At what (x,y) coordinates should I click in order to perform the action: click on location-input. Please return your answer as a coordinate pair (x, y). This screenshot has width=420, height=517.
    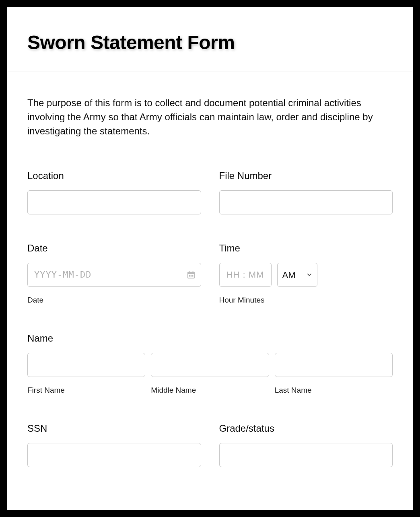
    Looking at the image, I should click on (114, 202).